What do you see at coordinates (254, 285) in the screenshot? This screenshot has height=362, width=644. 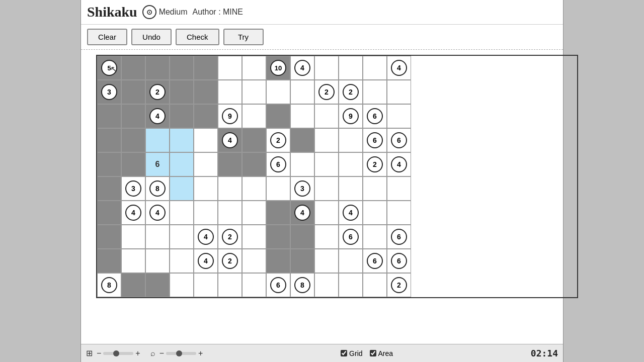 I see `cell-r10c7` at bounding box center [254, 285].